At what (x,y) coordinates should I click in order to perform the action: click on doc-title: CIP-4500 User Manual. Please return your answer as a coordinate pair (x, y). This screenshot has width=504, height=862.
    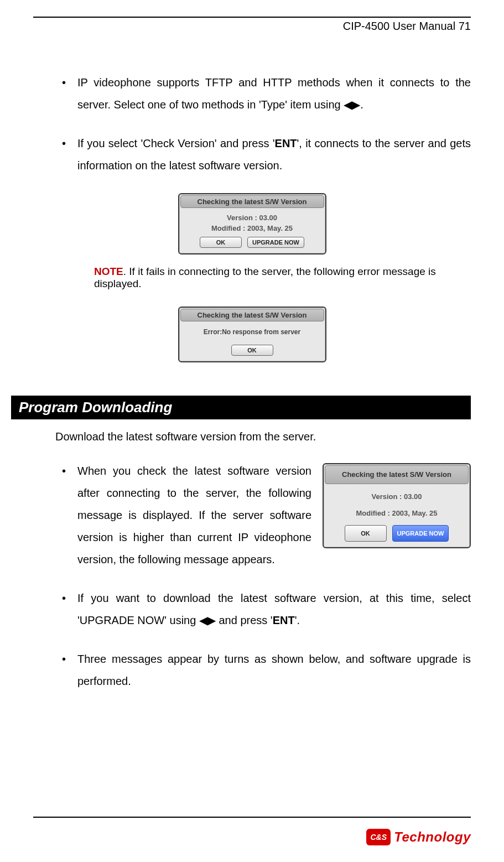
    Looking at the image, I should click on (399, 26).